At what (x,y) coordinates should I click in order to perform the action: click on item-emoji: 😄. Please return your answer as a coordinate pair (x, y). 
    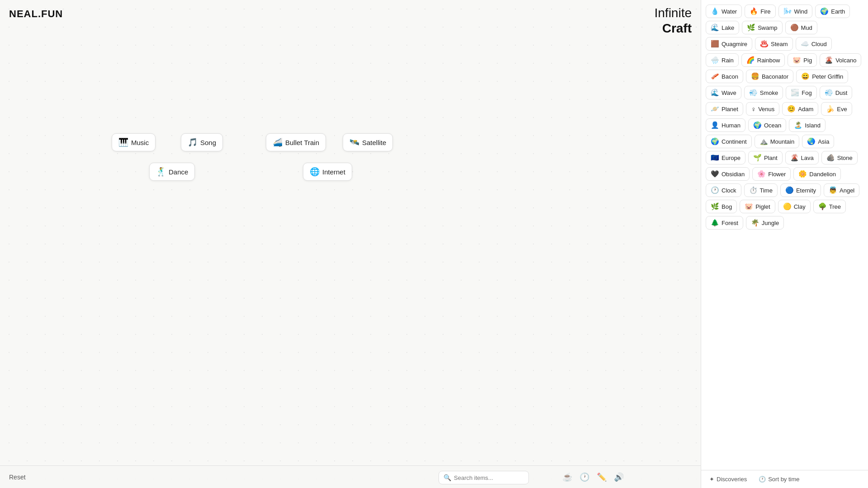
    Looking at the image, I should click on (806, 76).